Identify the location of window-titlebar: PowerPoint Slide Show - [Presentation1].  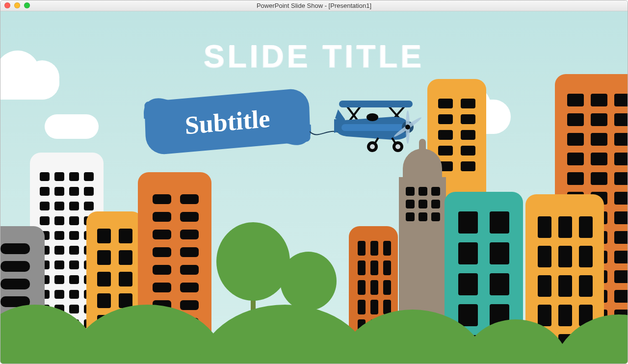
(314, 6).